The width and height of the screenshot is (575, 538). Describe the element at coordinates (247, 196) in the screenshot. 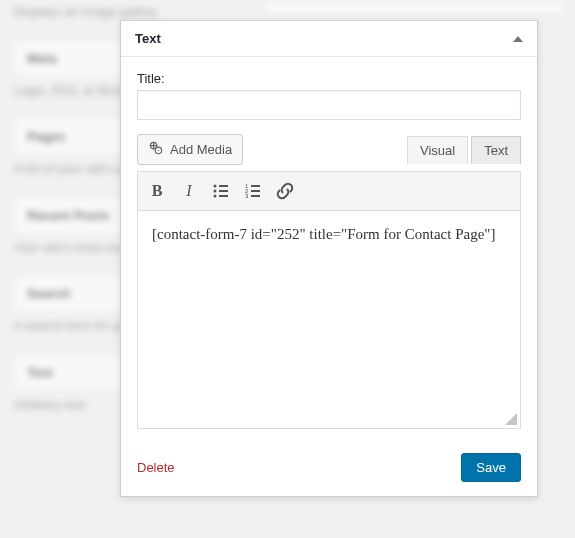

I see `svg-text: 3` at that location.